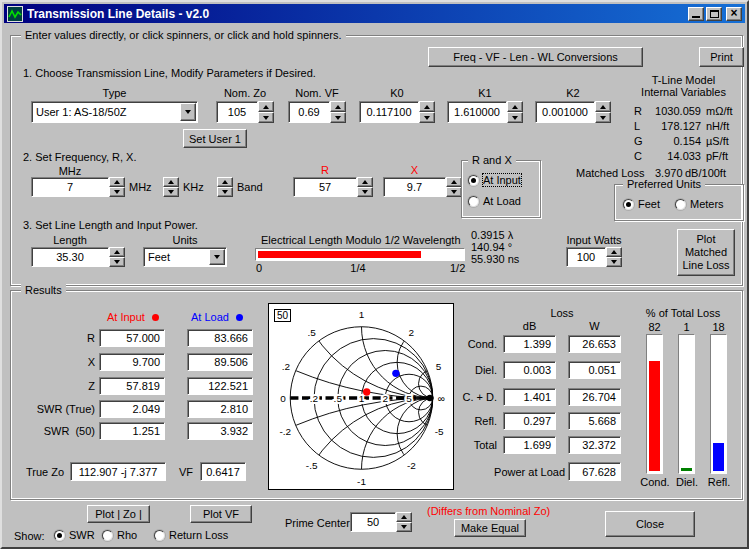 This screenshot has width=749, height=549. What do you see at coordinates (734, 14) in the screenshot?
I see `close-window-button: ×` at bounding box center [734, 14].